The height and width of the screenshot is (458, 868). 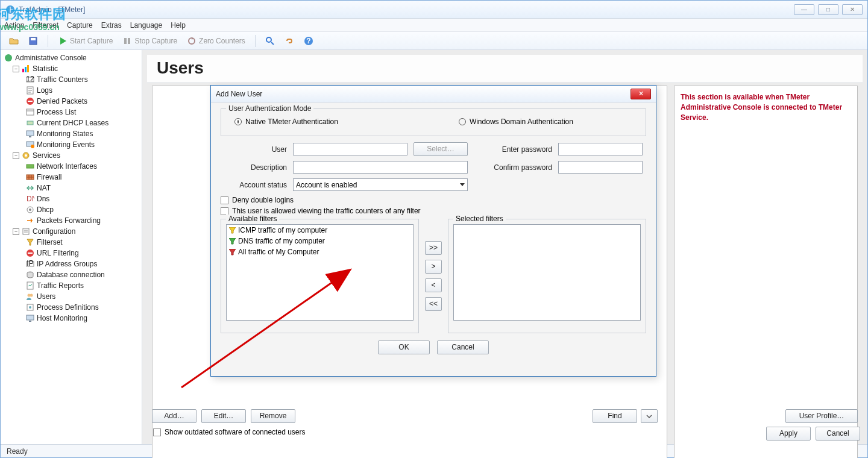 What do you see at coordinates (319, 241) in the screenshot?
I see `filter-item: DNS traffic of my computer` at bounding box center [319, 241].